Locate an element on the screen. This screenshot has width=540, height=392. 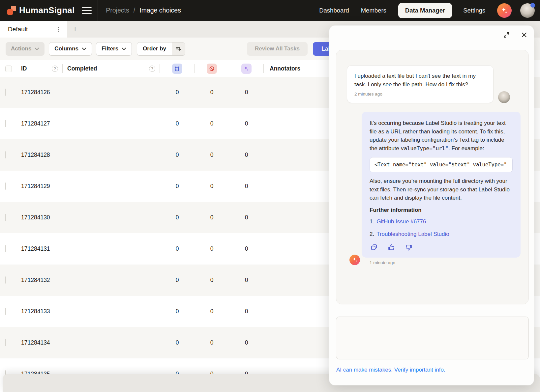
code-block: <Text name="text" value="$text" valueTyp… is located at coordinates (441, 165).